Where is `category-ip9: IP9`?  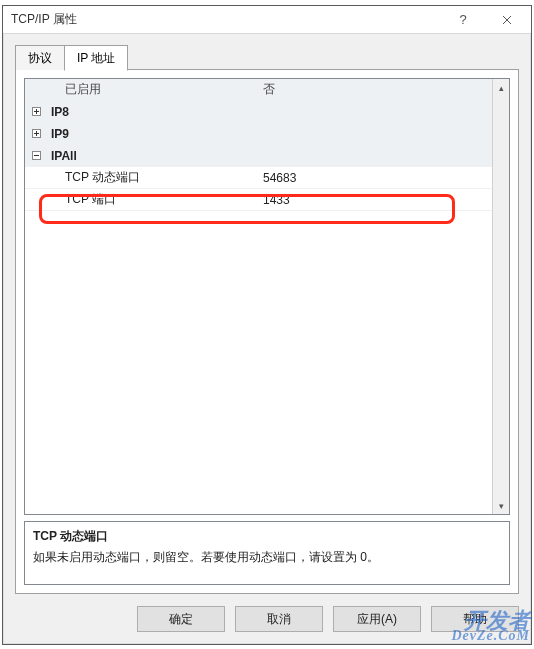 category-ip9: IP9 is located at coordinates (258, 134).